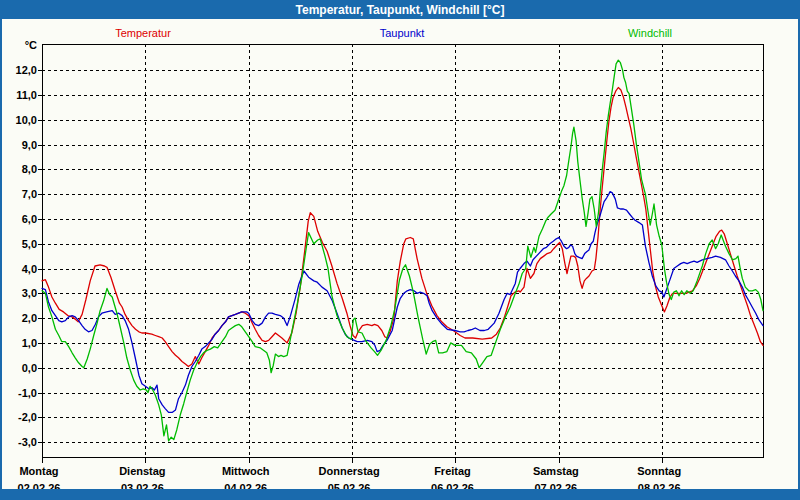  What do you see at coordinates (20, 368) in the screenshot?
I see `y-tick-label: 0,0` at bounding box center [20, 368].